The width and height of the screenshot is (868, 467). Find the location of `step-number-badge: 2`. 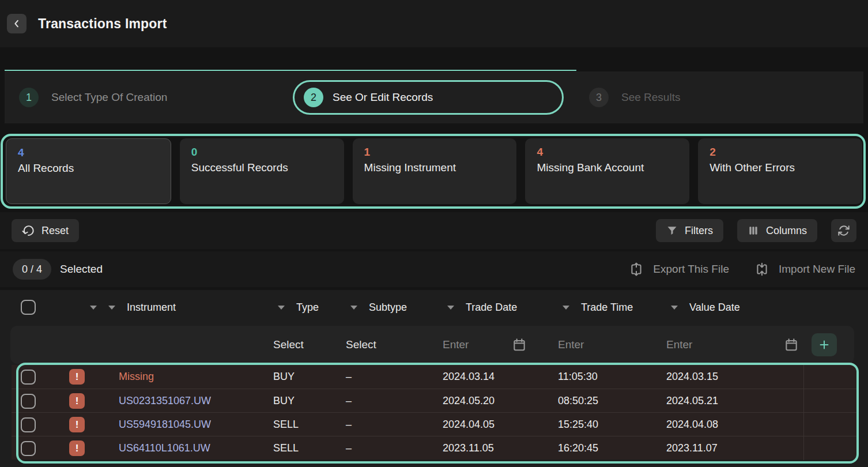

step-number-badge: 2 is located at coordinates (314, 97).